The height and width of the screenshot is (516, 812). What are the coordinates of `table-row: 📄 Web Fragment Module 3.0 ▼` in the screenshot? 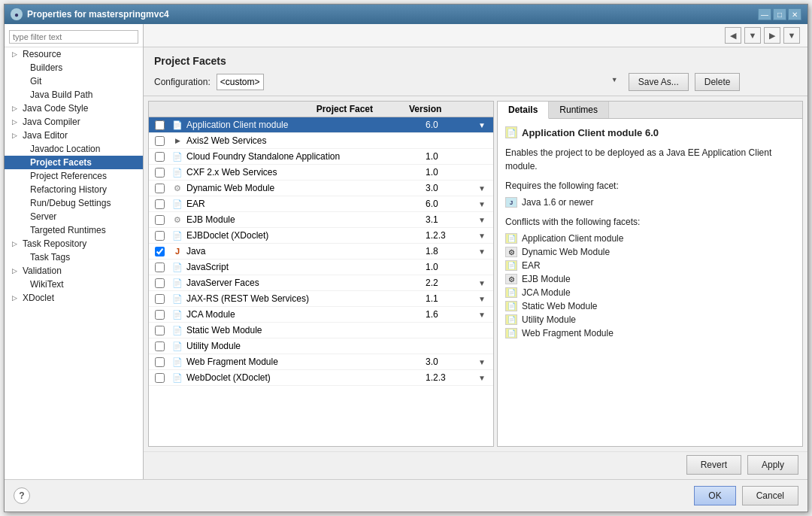 It's located at (321, 363).